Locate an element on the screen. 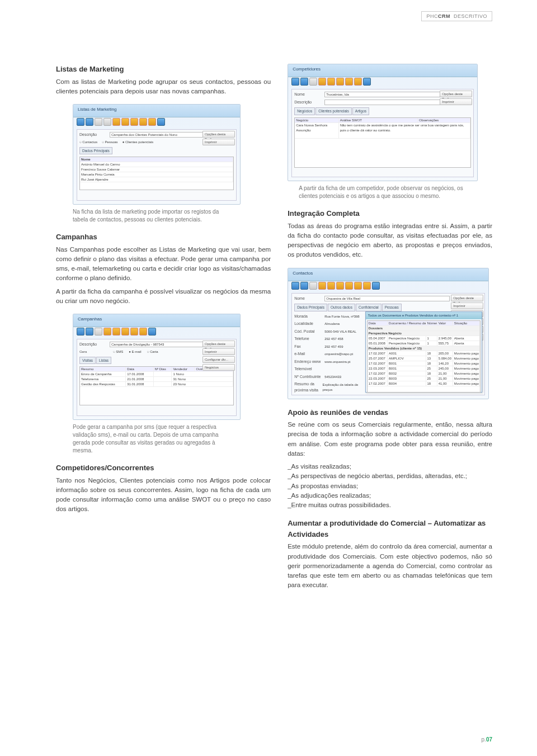 The image size is (537, 756). tab: Pessoas is located at coordinates (392, 308).